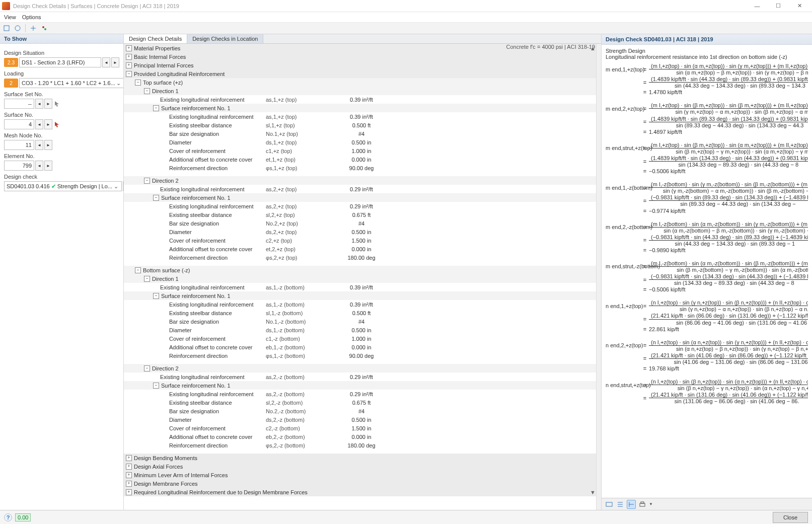  I want to click on group-bending-moments: +Design Bending Moments, so click(362, 458).